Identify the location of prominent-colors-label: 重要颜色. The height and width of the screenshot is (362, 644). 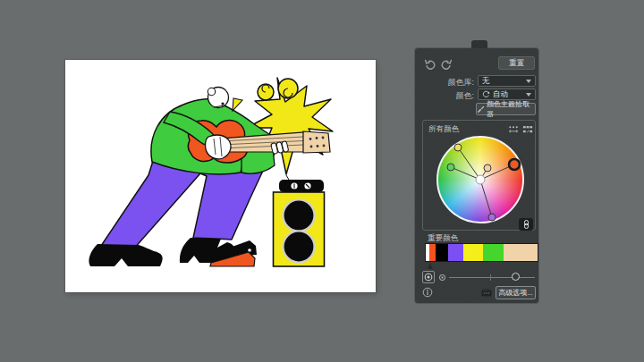
(443, 239).